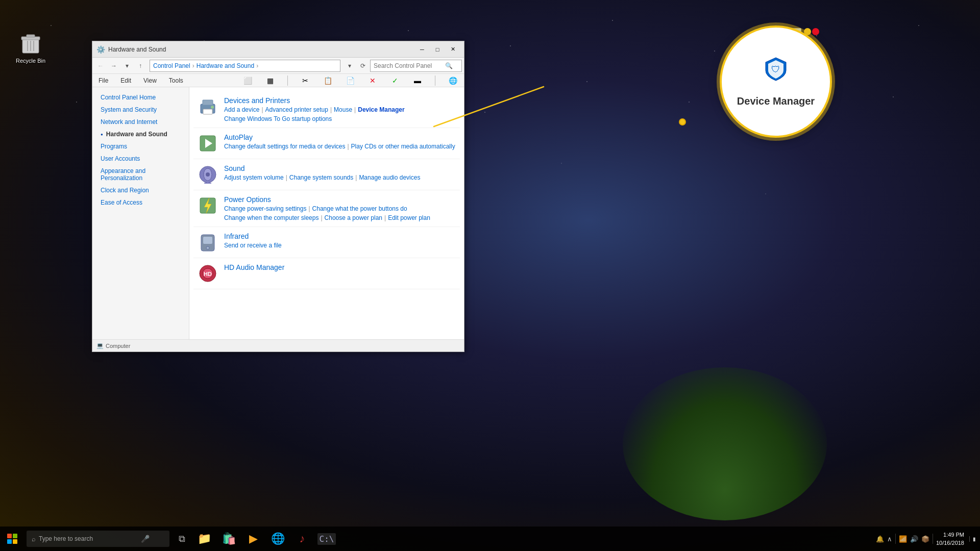  Describe the element at coordinates (340, 137) in the screenshot. I see `autoplay-title: AutoPlay` at that location.